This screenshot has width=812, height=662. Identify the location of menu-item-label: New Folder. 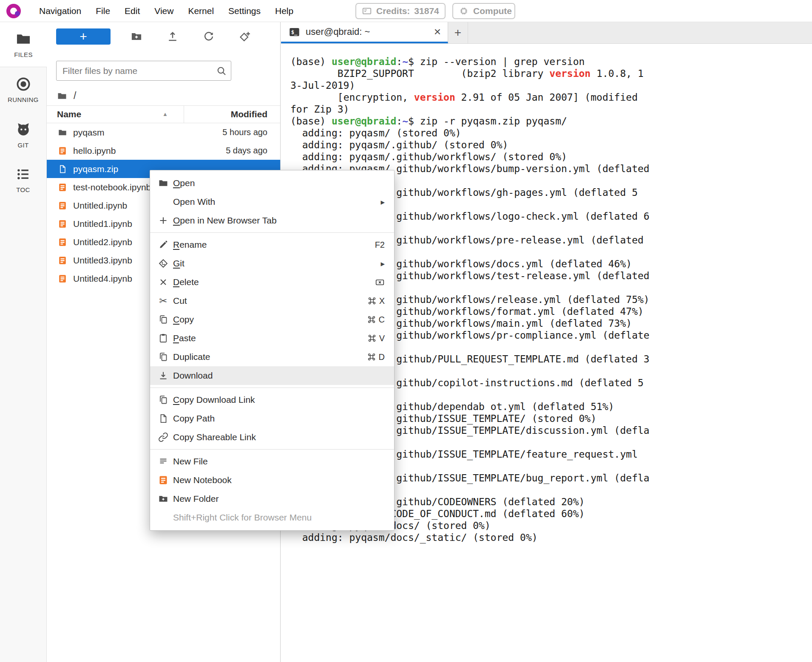
(279, 499).